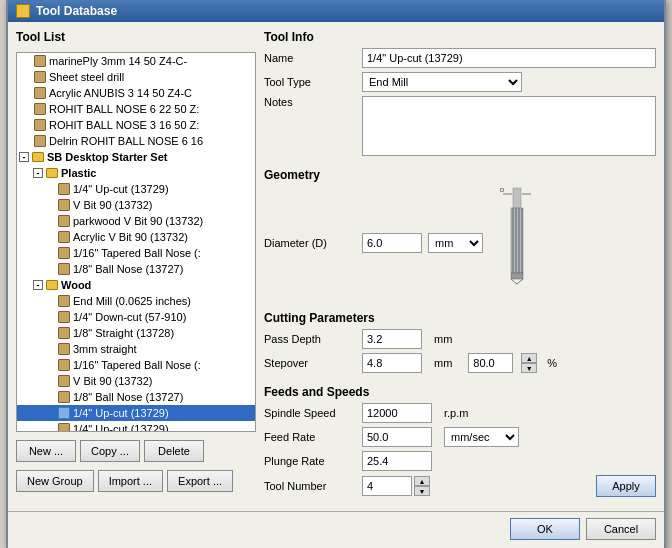 The width and height of the screenshot is (672, 548). What do you see at coordinates (397, 413) in the screenshot?
I see `spindle-input` at bounding box center [397, 413].